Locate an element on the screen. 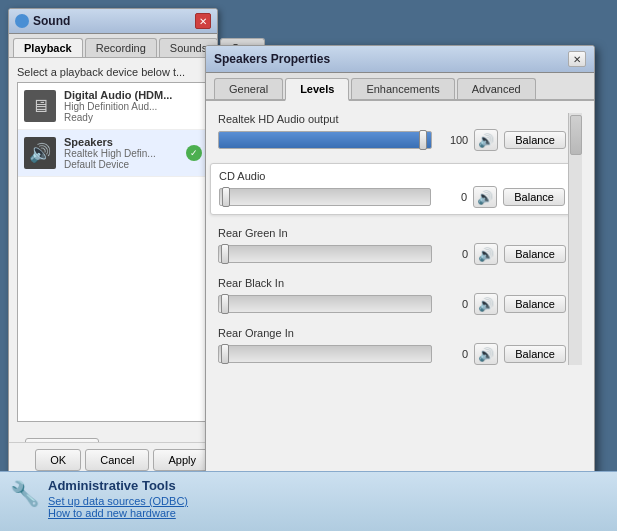 Image resolution: width=617 pixels, height=531 pixels. cdaudio-balance-button: Balance is located at coordinates (534, 197).